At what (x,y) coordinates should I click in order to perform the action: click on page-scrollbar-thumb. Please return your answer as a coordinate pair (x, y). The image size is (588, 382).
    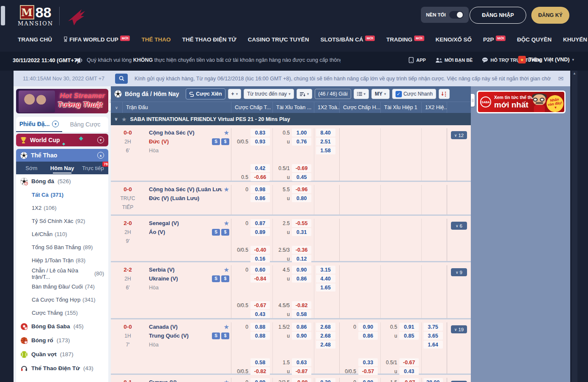
    Looking at the image, I should click on (3, 16).